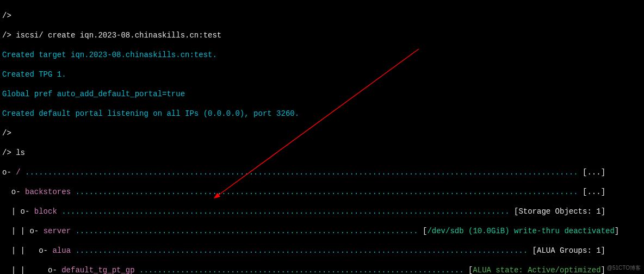 The image size is (644, 274). I want to click on tree-row-block: | o- block .............................…, so click(322, 211).